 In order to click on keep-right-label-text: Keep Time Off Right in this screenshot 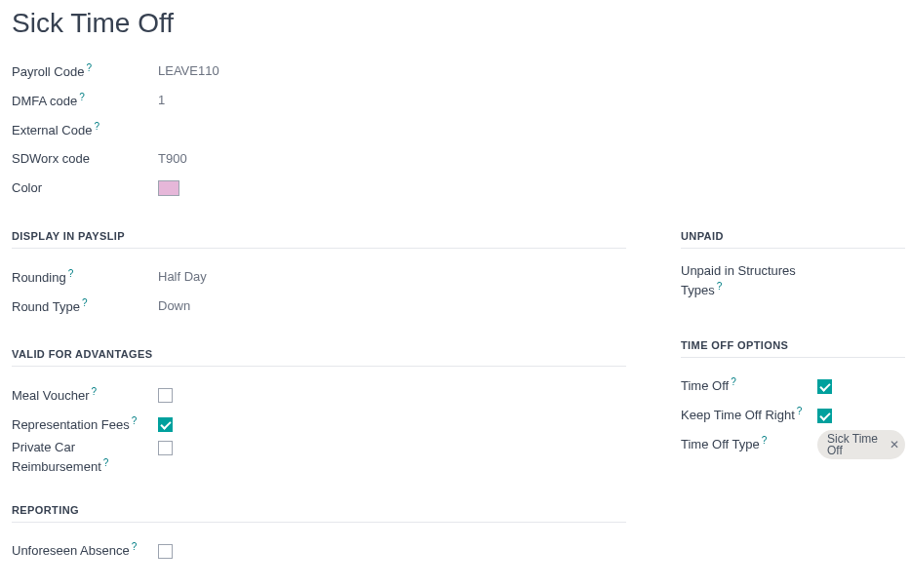, I will do `click(737, 415)`.